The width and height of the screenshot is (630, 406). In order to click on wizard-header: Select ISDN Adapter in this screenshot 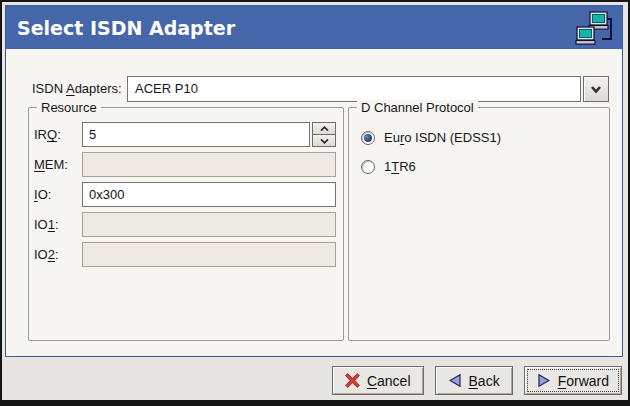, I will do `click(314, 28)`.